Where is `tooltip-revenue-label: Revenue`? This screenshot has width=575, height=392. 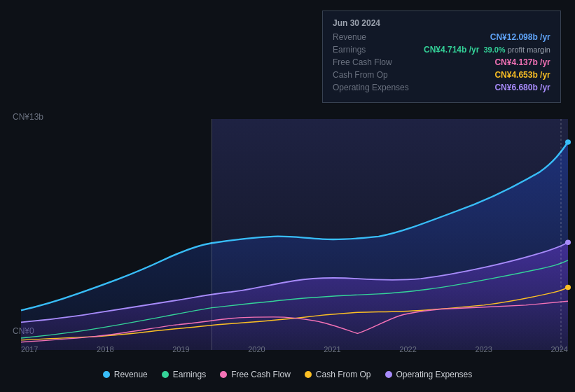 tooltip-revenue-label: Revenue is located at coordinates (378, 37).